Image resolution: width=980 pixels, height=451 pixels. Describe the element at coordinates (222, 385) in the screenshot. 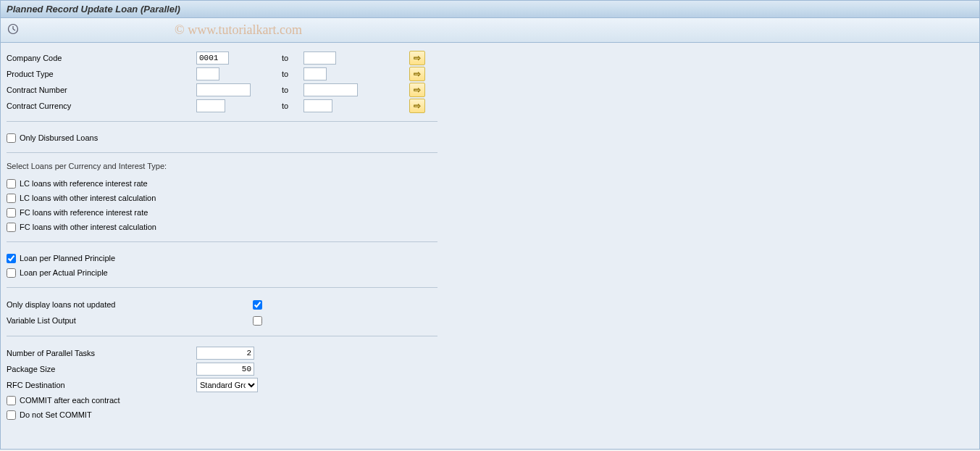

I see `rfc-destination-row: RFC Destination Standard Gro…` at that location.